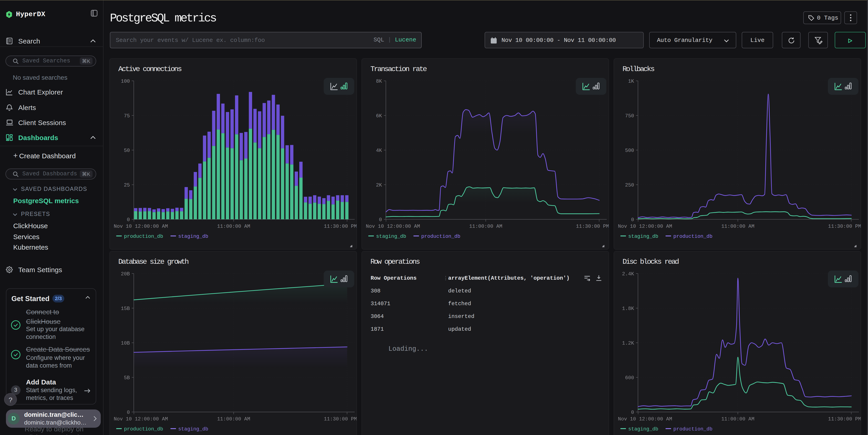  I want to click on svg-text: 2K, so click(379, 185).